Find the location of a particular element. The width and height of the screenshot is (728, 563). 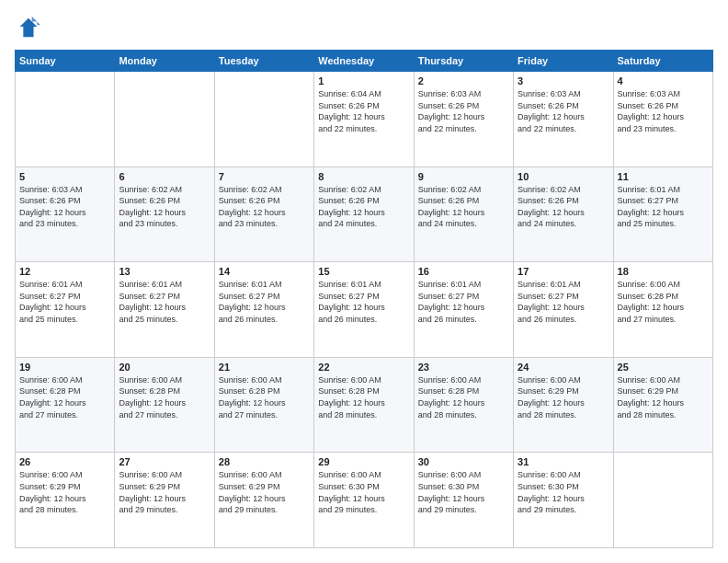

calendar-cell: 26Sunrise: 6:00 AM Sunset: 6:29 PM Dayli… is located at coordinates (65, 500).